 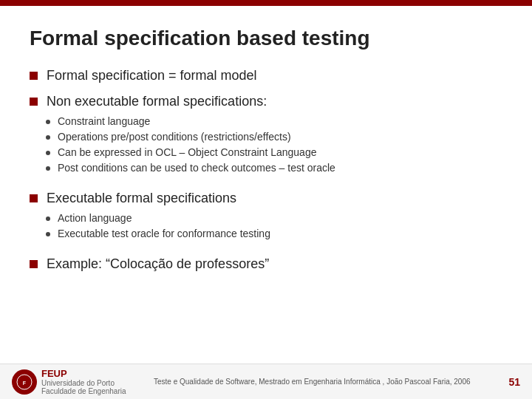 What do you see at coordinates (142, 198) in the screenshot?
I see `bullet-text-3: Executable formal specifications` at bounding box center [142, 198].